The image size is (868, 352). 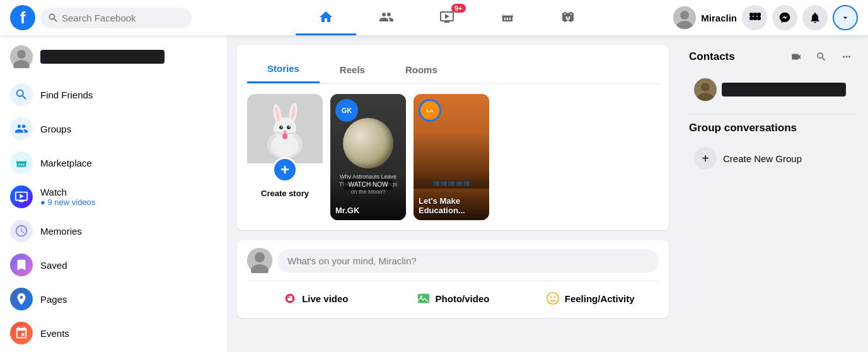 What do you see at coordinates (815, 18) in the screenshot?
I see `bell-icon` at bounding box center [815, 18].